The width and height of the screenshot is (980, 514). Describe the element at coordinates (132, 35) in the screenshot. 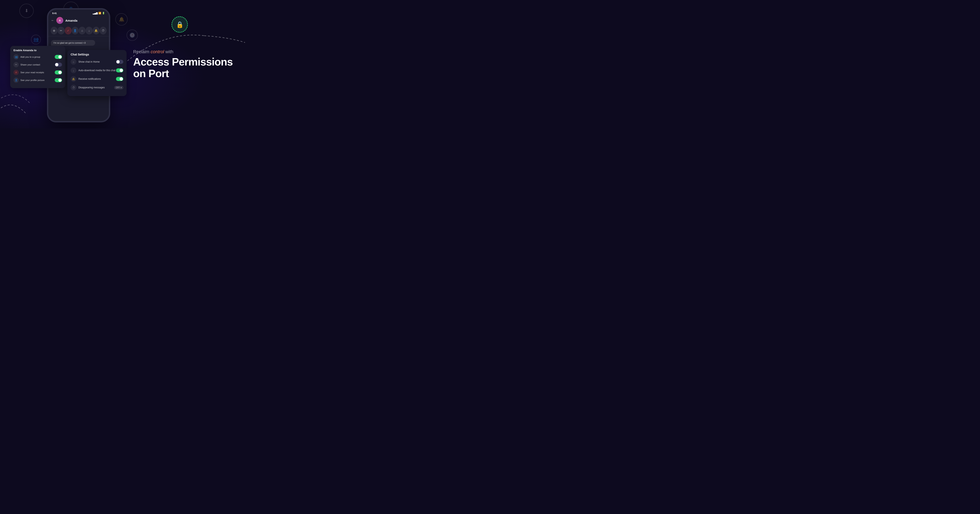

I see `clock-float-icon: 🕐` at that location.